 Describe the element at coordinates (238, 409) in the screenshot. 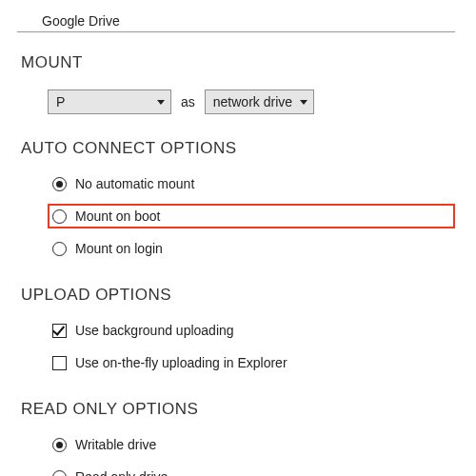

I see `section-heading-readonly: READ ONLY OPTIONS` at that location.